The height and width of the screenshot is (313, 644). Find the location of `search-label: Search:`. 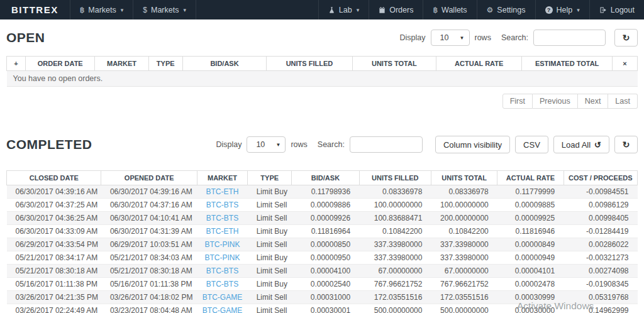

search-label: Search: is located at coordinates (331, 145).